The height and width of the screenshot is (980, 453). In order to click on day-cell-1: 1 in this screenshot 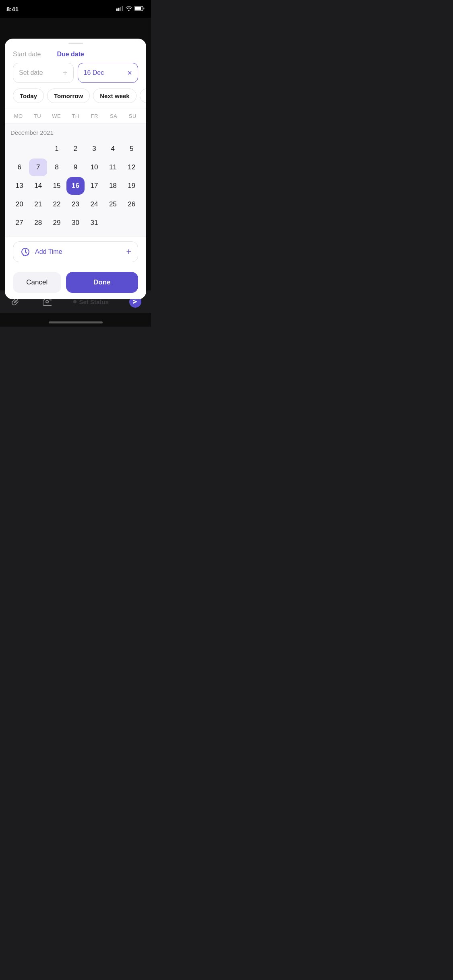, I will do `click(57, 149)`.